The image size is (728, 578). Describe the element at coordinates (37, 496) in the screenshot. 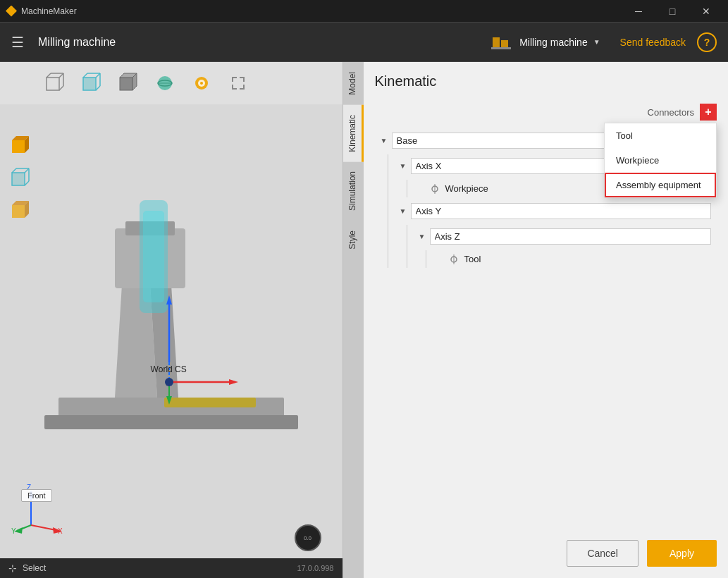

I see `front-label: Front` at that location.